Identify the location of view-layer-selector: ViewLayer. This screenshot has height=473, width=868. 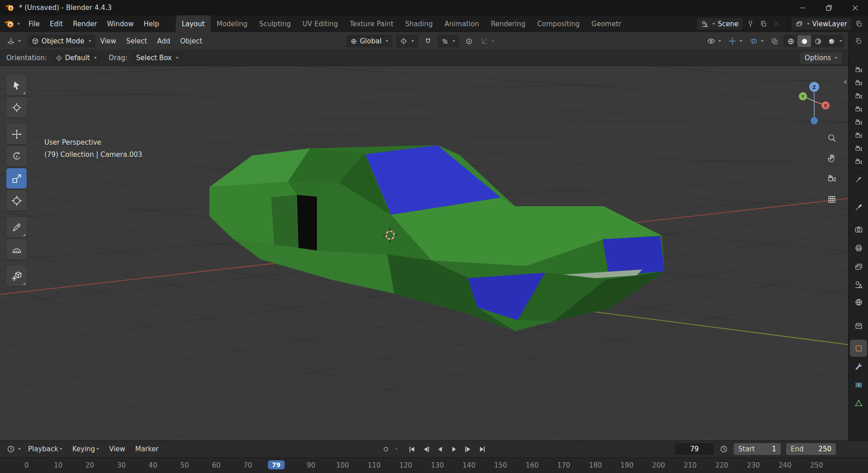
(821, 24).